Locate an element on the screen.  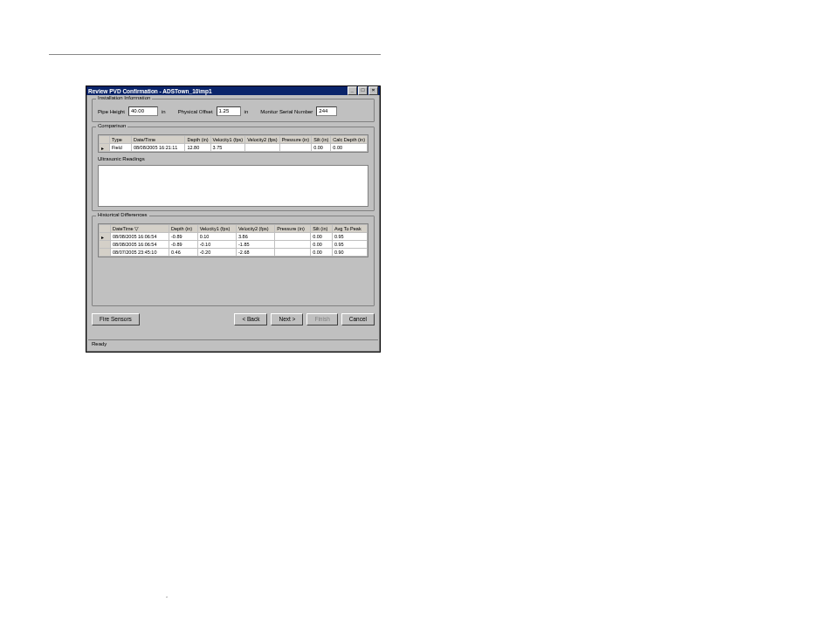
col-avgpeak: Avg To Peak is located at coordinates (349, 229).